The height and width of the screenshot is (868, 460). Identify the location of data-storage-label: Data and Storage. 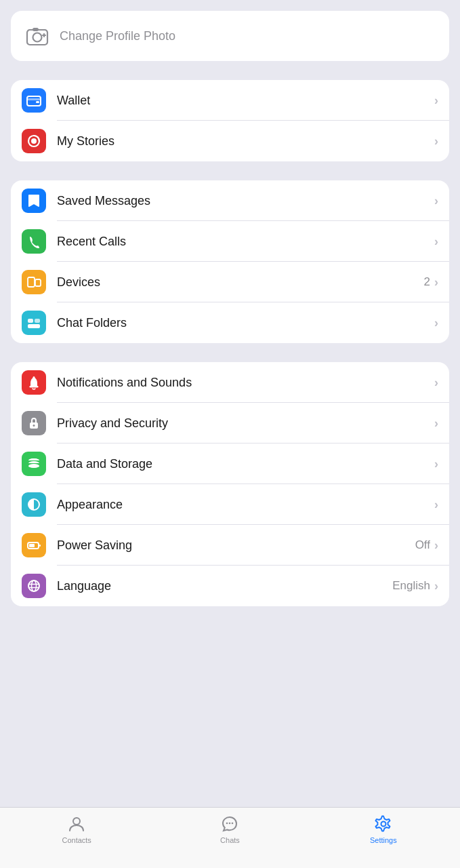
(245, 464).